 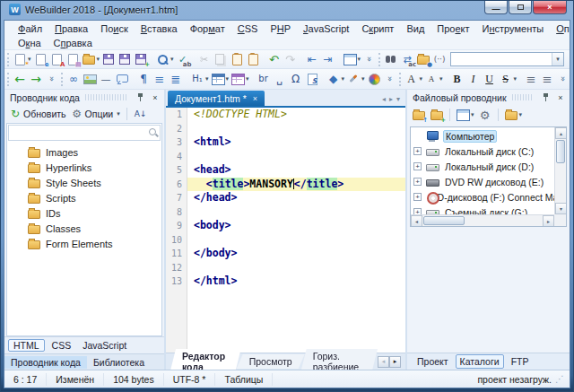 What do you see at coordinates (457, 79) in the screenshot?
I see `bold-button: B` at bounding box center [457, 79].